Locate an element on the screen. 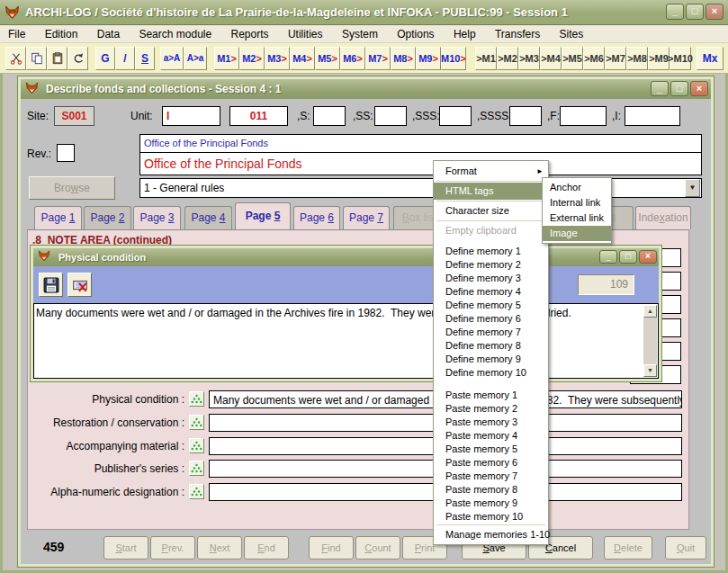  menu-item-define-memory-1: Define memory 1 is located at coordinates (491, 252).